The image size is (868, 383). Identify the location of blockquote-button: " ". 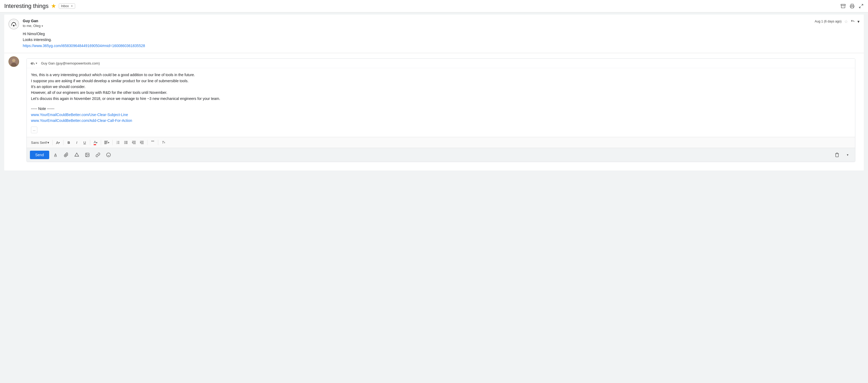
(153, 142).